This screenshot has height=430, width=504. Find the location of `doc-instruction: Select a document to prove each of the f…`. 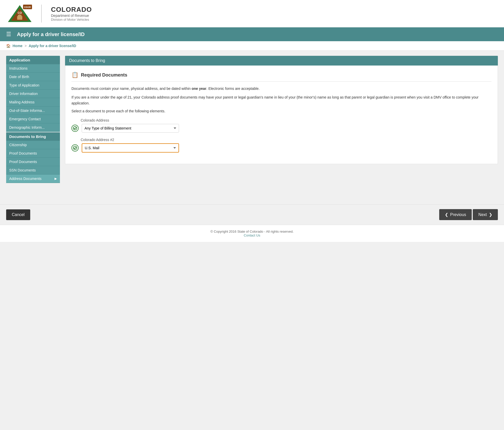

doc-instruction: Select a document to prove each of the f… is located at coordinates (281, 111).